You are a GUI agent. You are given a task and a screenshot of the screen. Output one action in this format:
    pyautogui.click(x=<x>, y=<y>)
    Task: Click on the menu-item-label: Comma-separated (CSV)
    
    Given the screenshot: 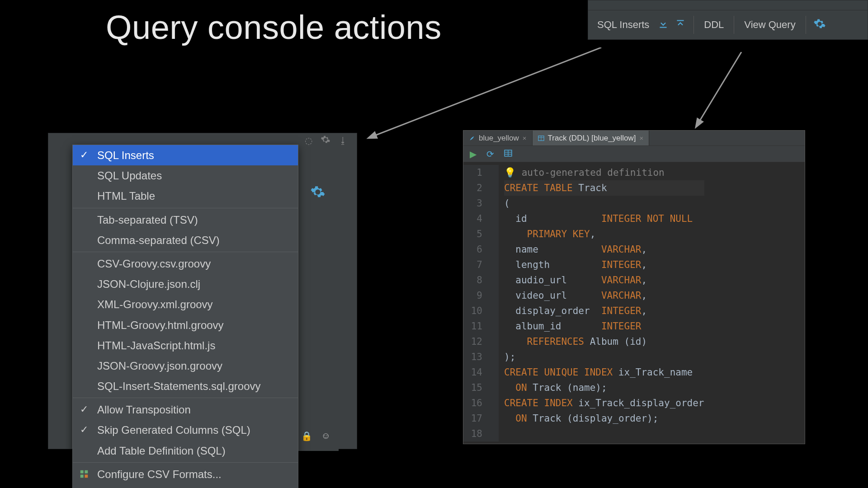 What is the action you would take?
    pyautogui.click(x=158, y=240)
    